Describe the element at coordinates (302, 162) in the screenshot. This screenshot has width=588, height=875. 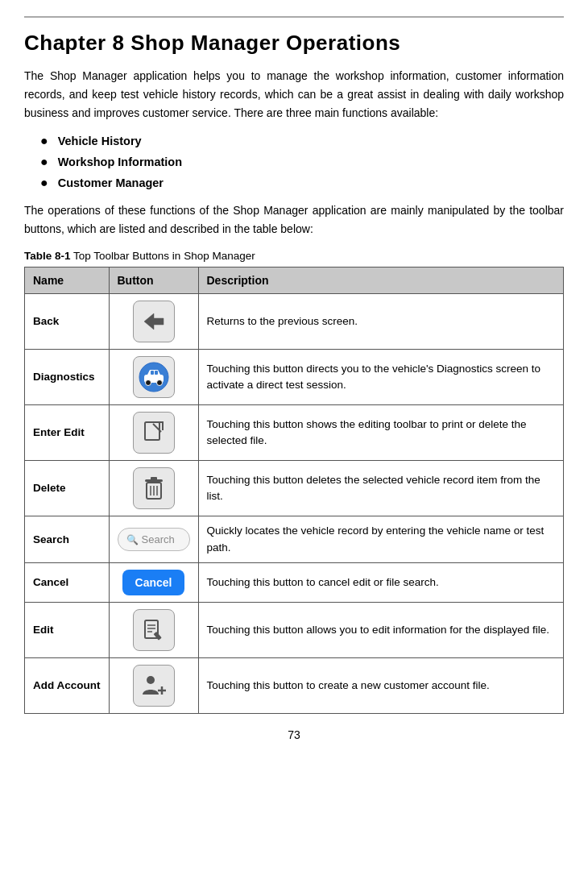
I see `bullet-list: Vehicle History Workshop Information Cus…` at that location.